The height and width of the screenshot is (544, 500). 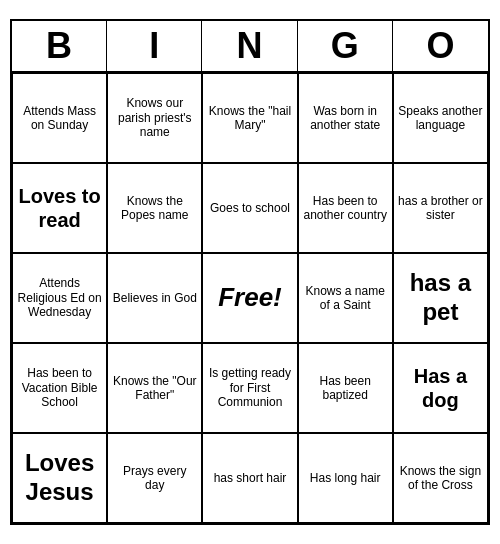 What do you see at coordinates (250, 208) in the screenshot?
I see `bingo-cell: Goes to school` at bounding box center [250, 208].